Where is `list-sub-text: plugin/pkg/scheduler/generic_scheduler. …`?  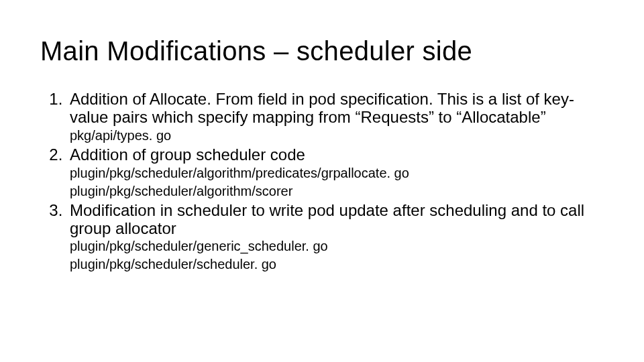 list-sub-text: plugin/pkg/scheduler/generic_scheduler. … is located at coordinates (337, 247).